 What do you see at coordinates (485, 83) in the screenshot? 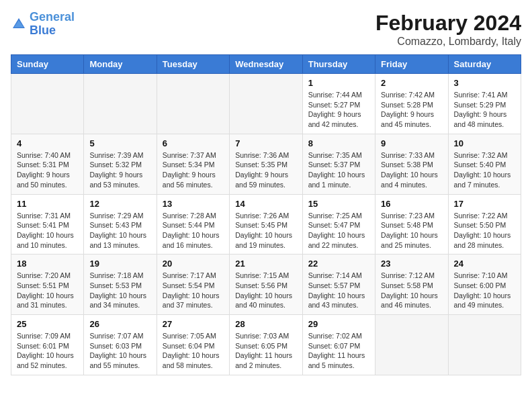
I see `day-number: 3` at bounding box center [485, 83].